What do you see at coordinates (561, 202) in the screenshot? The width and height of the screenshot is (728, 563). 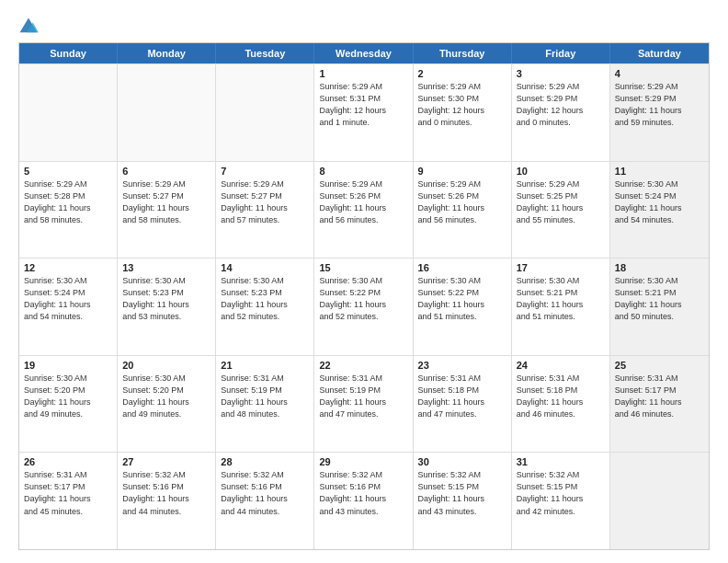 I see `day-info: Sunrise: 5:29 AMSunset: 5:25 PMDaylight:…` at bounding box center [561, 202].